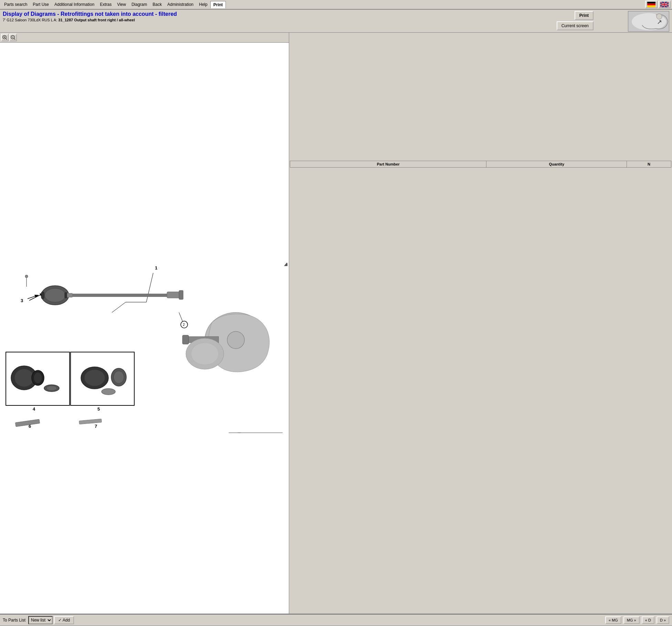 The image size is (672, 626). What do you see at coordinates (651, 4) in the screenshot?
I see `flag-de-btn` at bounding box center [651, 4].